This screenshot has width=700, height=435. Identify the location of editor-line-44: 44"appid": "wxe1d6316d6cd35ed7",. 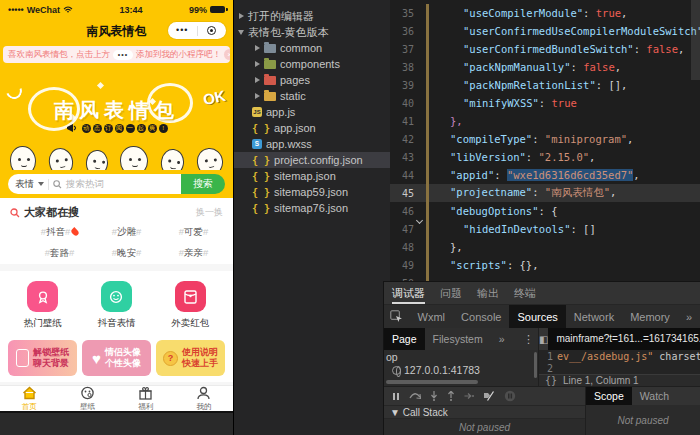
(545, 175).